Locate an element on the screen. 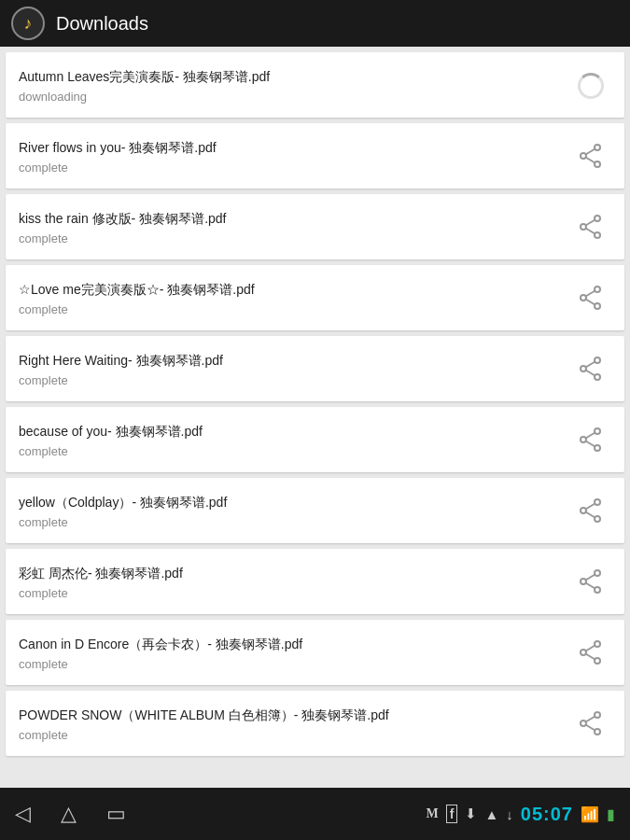  list-item: yellow（Coldplay）- 独奏钢琴谱.pdfcomplete is located at coordinates (315, 511).